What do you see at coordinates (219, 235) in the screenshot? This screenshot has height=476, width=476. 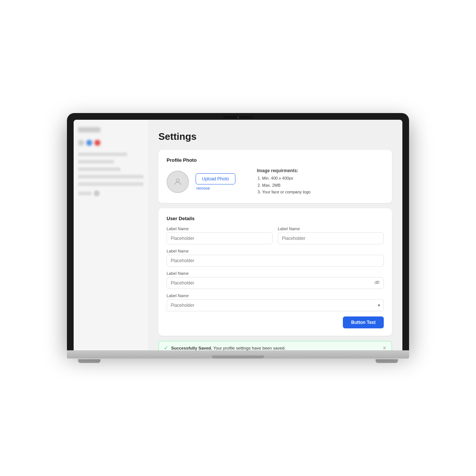 I see `form-group-1: Label Name` at bounding box center [219, 235].